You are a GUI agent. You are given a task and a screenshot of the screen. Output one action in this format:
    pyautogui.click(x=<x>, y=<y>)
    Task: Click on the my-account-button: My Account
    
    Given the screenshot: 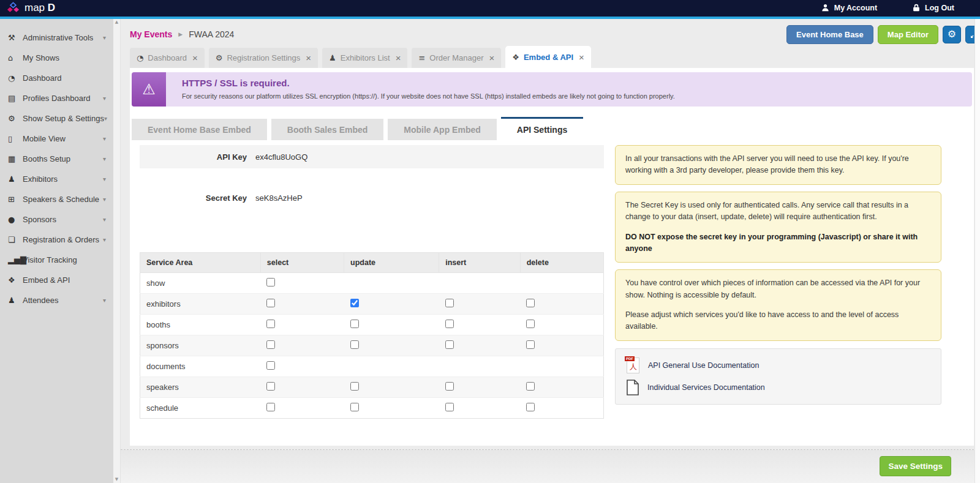 What is the action you would take?
    pyautogui.click(x=849, y=8)
    